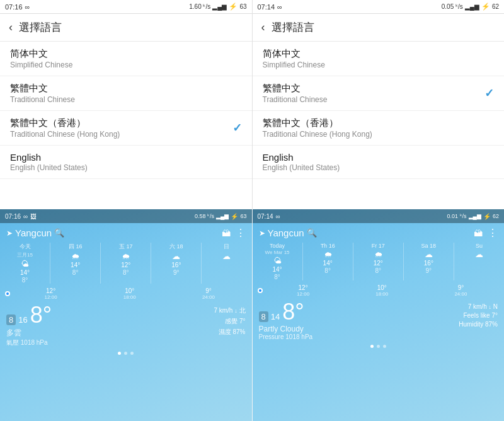 The width and height of the screenshot is (504, 421). I want to click on right-pressure: Pressure 1018 hPa, so click(286, 337).